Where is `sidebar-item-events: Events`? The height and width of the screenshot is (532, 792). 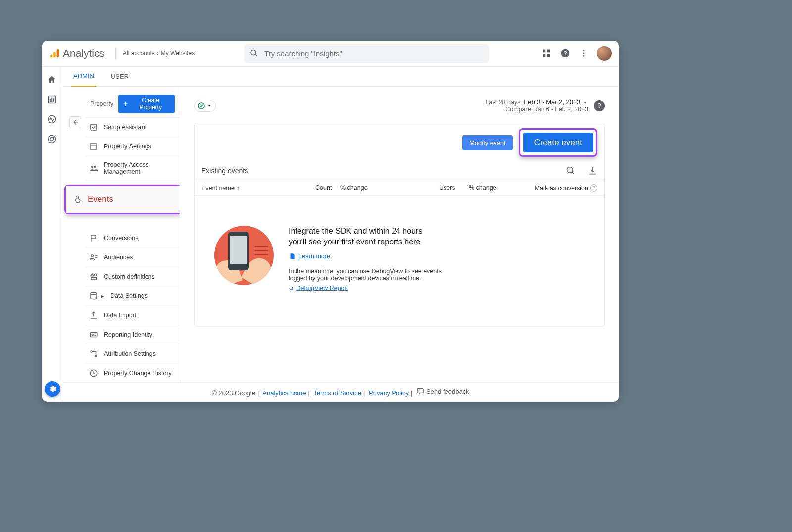
sidebar-item-events: Events is located at coordinates (123, 199).